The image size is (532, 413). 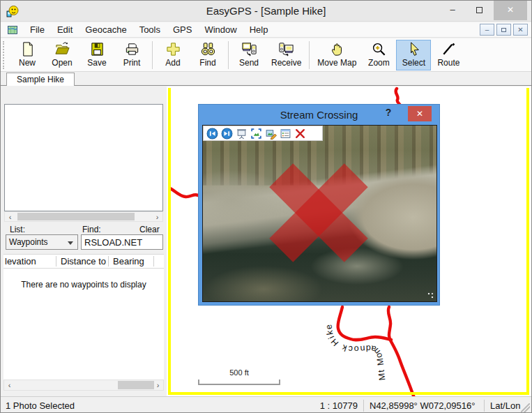 What do you see at coordinates (402, 352) in the screenshot?
I see `trail-main` at bounding box center [402, 352].